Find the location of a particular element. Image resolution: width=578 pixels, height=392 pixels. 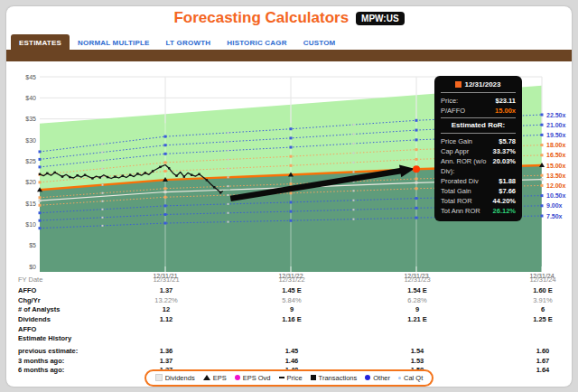

tab-normal-multiple: NORMAL MULTIPLE is located at coordinates (114, 42).